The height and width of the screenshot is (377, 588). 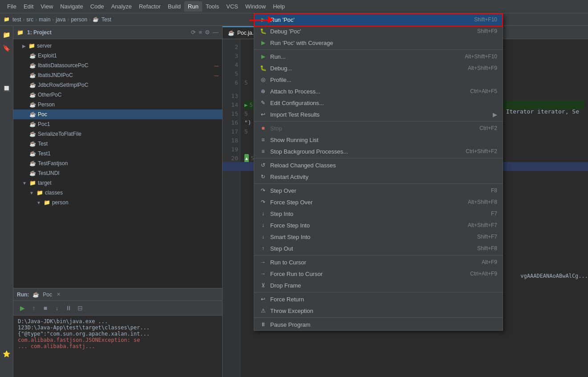 What do you see at coordinates (378, 43) in the screenshot?
I see `run-menu-item-run--poc--with-coverage: ▶Run 'Poc' with Coverage` at bounding box center [378, 43].